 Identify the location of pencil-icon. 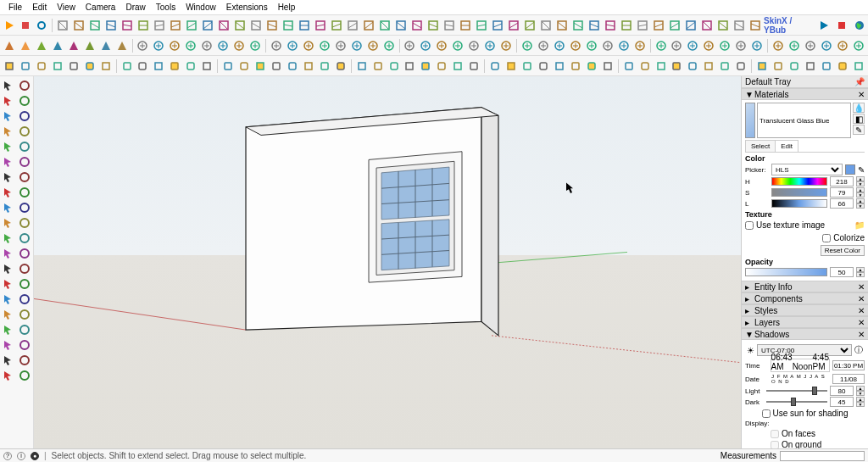
(8, 100).